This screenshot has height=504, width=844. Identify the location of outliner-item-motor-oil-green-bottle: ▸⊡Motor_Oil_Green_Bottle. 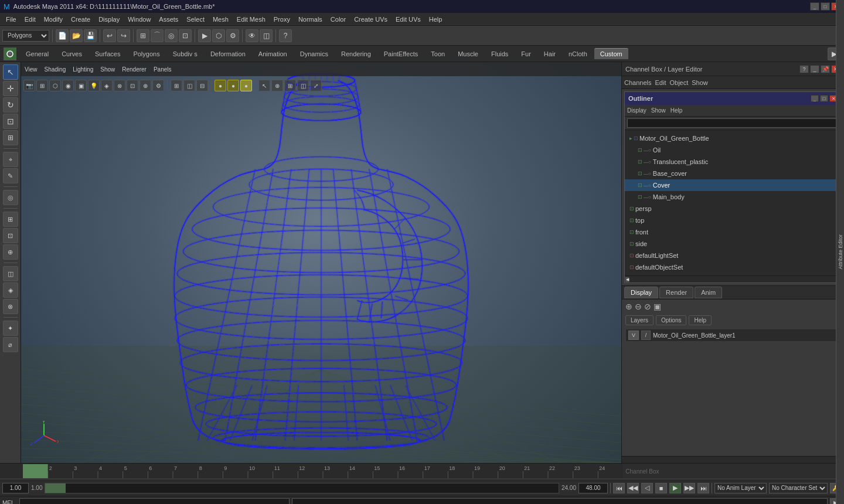
(733, 138).